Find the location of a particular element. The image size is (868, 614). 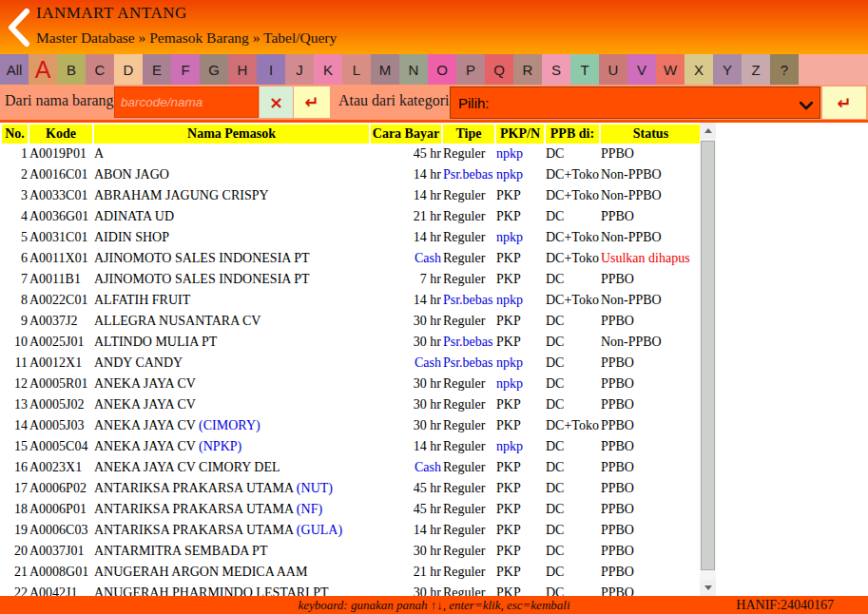

scroll-up-icon is located at coordinates (707, 131).